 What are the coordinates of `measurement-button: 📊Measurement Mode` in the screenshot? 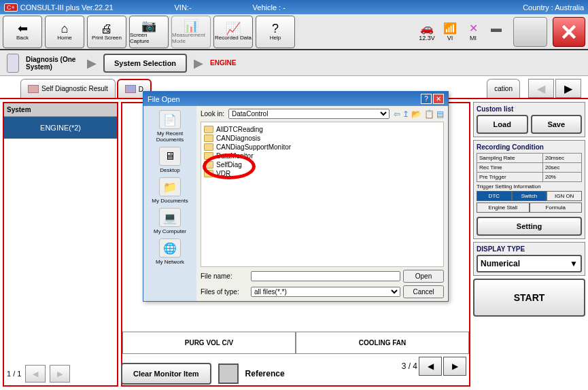 It's located at (191, 32).